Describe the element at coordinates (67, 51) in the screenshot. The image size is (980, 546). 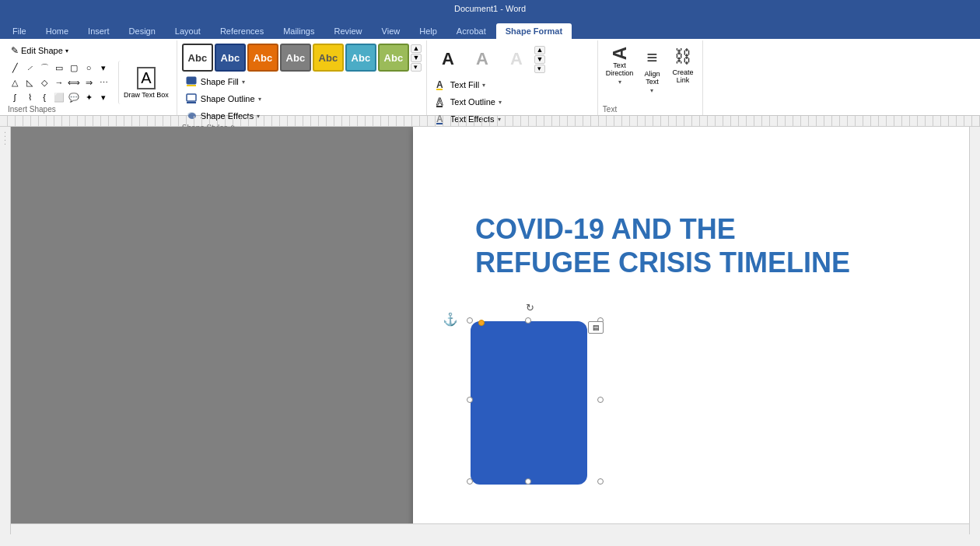
I see `edit-shape-dropdown: ▾` at that location.